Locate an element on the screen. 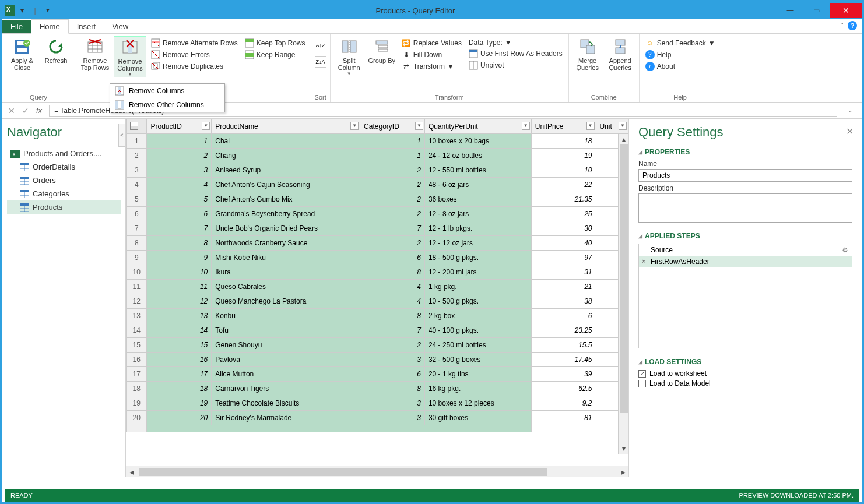  cell-quantityperunit: 12 - 200 ml jars is located at coordinates (478, 273).